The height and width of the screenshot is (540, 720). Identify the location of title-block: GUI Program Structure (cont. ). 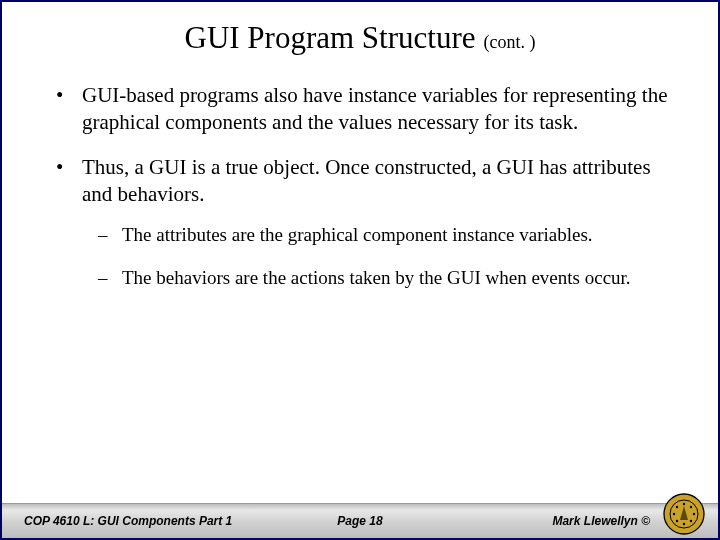
(360, 32).